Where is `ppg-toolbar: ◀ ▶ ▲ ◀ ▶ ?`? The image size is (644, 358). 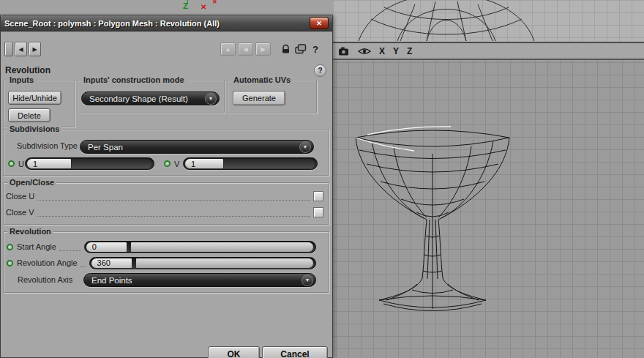 ppg-toolbar: ◀ ▶ ▲ ◀ ▶ ? is located at coordinates (167, 49).